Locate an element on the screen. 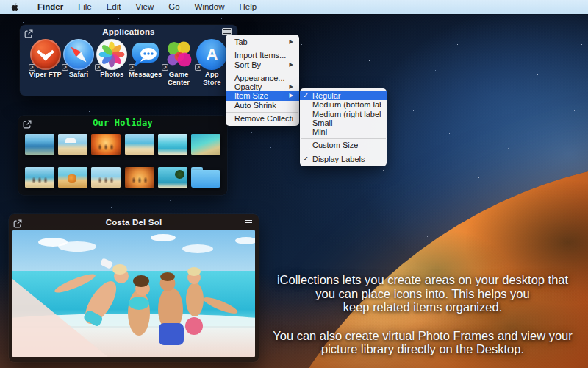 This screenshot has width=588, height=368. marketing-caption: iCollections lets you create areas on yo… is located at coordinates (423, 315).